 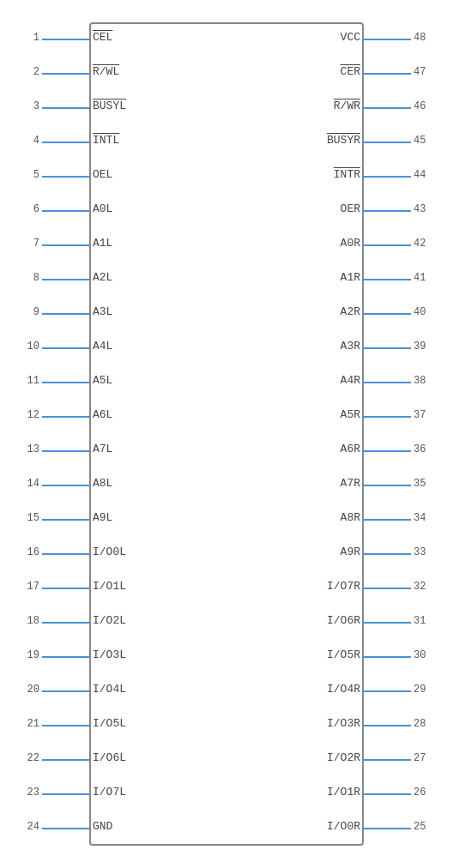 What do you see at coordinates (350, 72) in the screenshot?
I see `pin-label-right-47: CER` at bounding box center [350, 72].